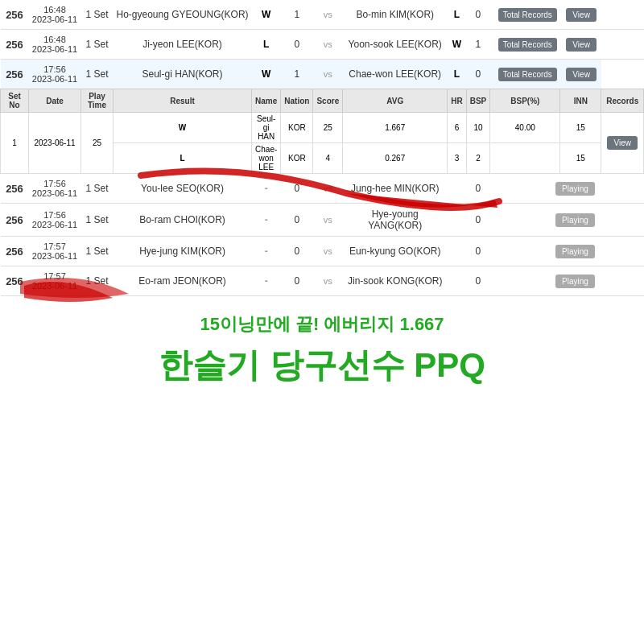 This screenshot has height=644, width=644. Describe the element at coordinates (322, 101) in the screenshot. I see `detail-header-row: Set No Date Play Time Result Name Nation…` at that location.